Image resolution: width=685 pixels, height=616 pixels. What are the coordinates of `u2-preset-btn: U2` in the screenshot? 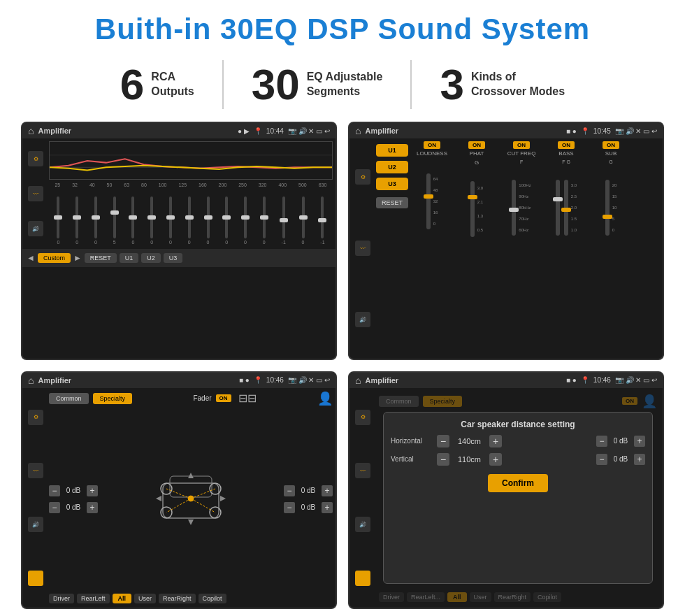 It's located at (392, 167).